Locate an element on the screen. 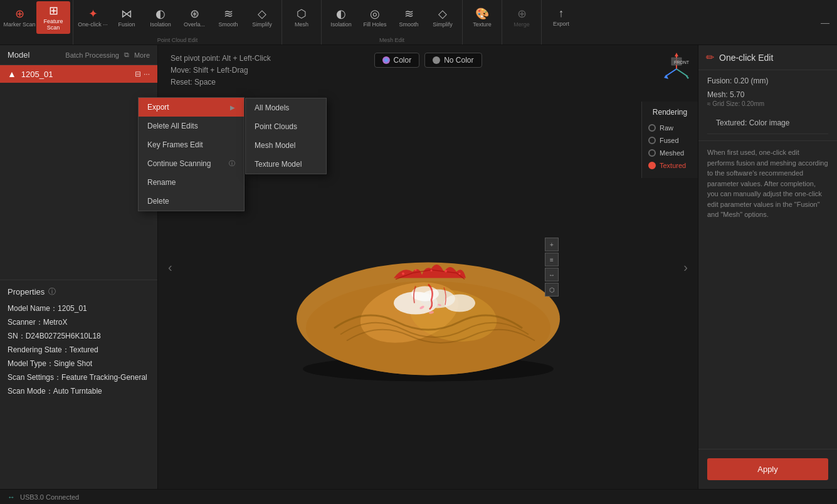  submenu-mesh-model: Mesh Model is located at coordinates (286, 145).